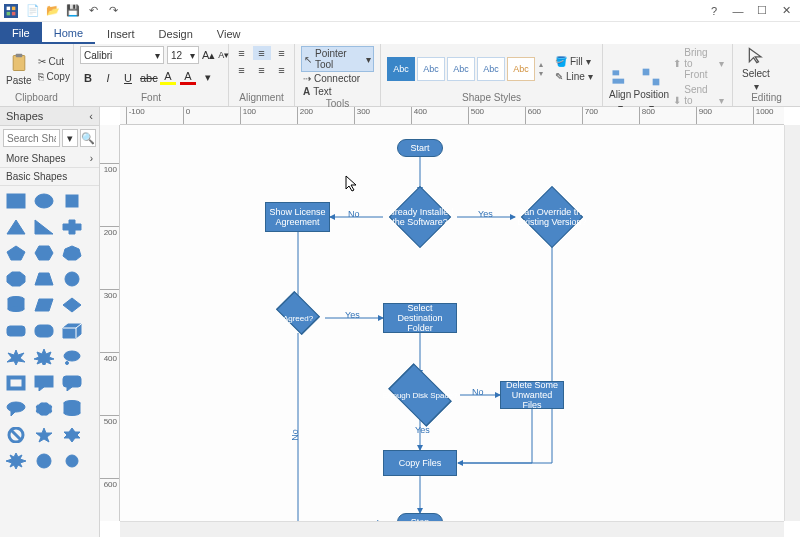 The height and width of the screenshot is (537, 800). Describe the element at coordinates (792, 323) in the screenshot. I see `scrollbar-vertical` at that location.